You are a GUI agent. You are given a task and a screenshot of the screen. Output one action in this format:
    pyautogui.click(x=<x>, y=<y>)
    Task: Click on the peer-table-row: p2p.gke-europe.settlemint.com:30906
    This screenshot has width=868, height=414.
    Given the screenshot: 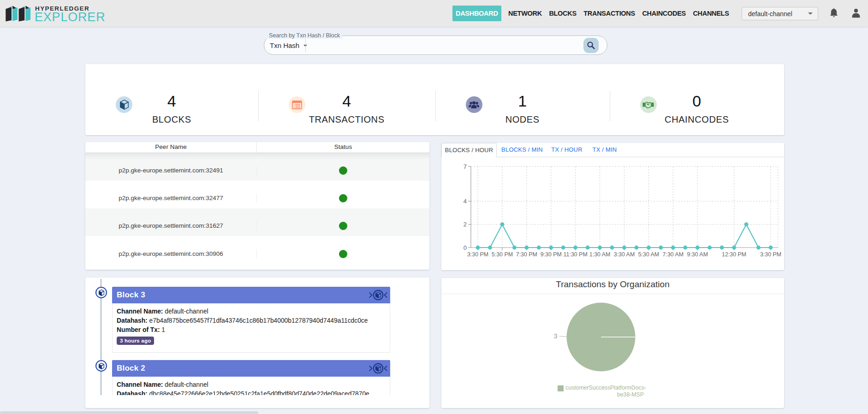 What is the action you would take?
    pyautogui.click(x=257, y=250)
    